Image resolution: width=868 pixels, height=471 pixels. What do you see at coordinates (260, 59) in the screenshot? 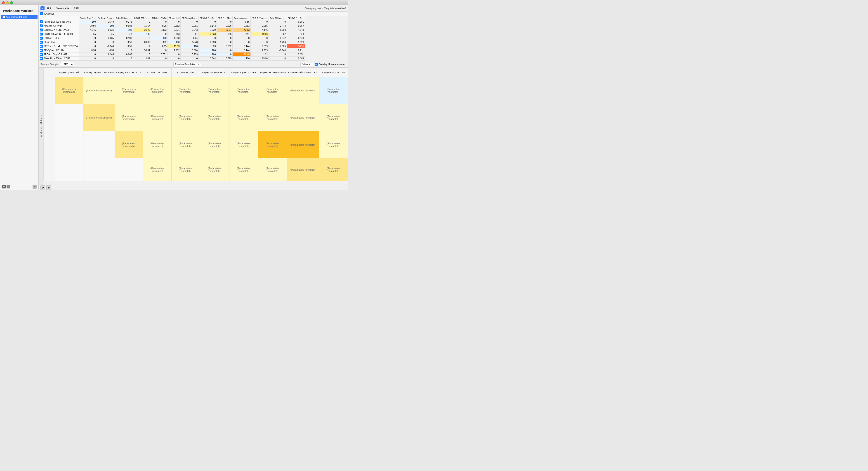
I see `cell-val: 19.06` at bounding box center [260, 59].